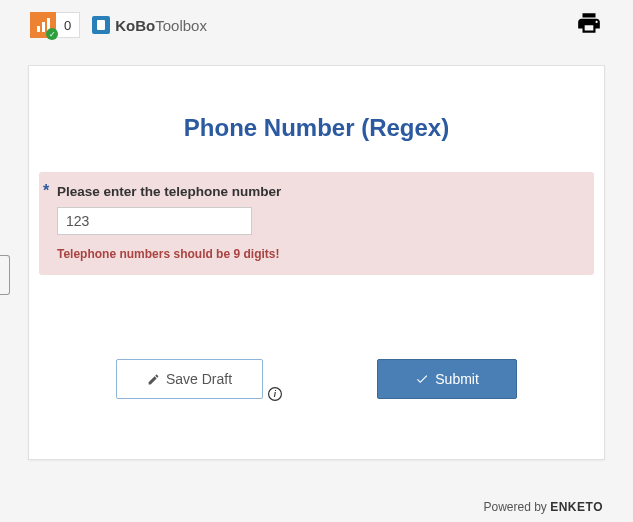 The height and width of the screenshot is (522, 633). Describe the element at coordinates (154, 380) in the screenshot. I see `pencil-icon` at that location.